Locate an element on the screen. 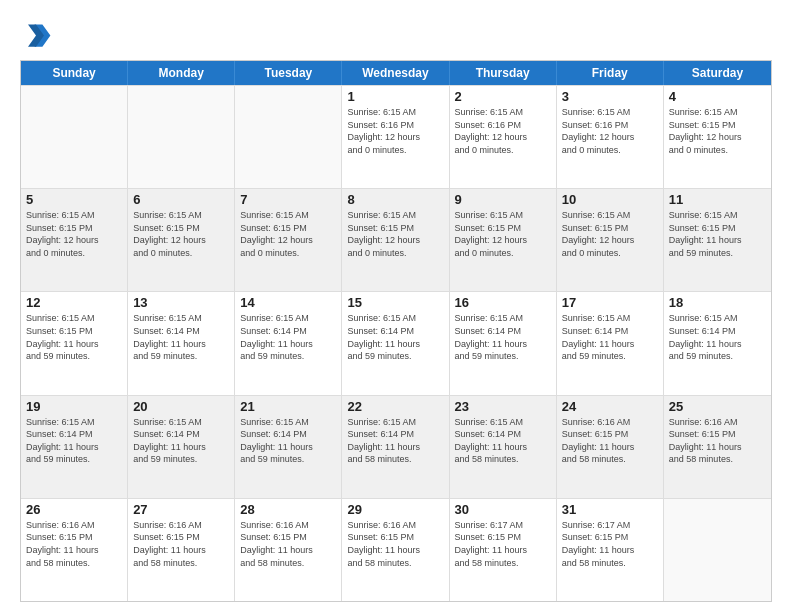 The height and width of the screenshot is (612, 792). day-cell: 3Sunrise: 6:15 AMSunset: 6:16 PMDaylight… is located at coordinates (610, 137).